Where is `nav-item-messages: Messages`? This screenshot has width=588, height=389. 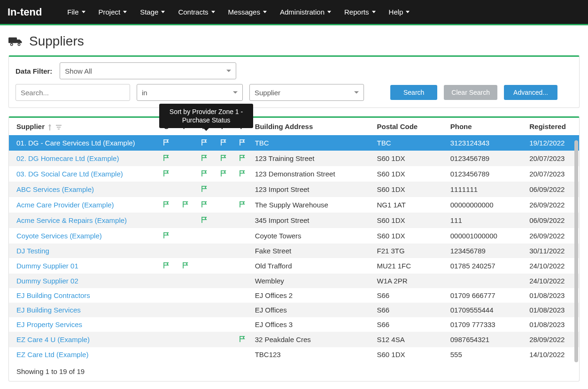
nav-item-messages: Messages is located at coordinates (248, 12).